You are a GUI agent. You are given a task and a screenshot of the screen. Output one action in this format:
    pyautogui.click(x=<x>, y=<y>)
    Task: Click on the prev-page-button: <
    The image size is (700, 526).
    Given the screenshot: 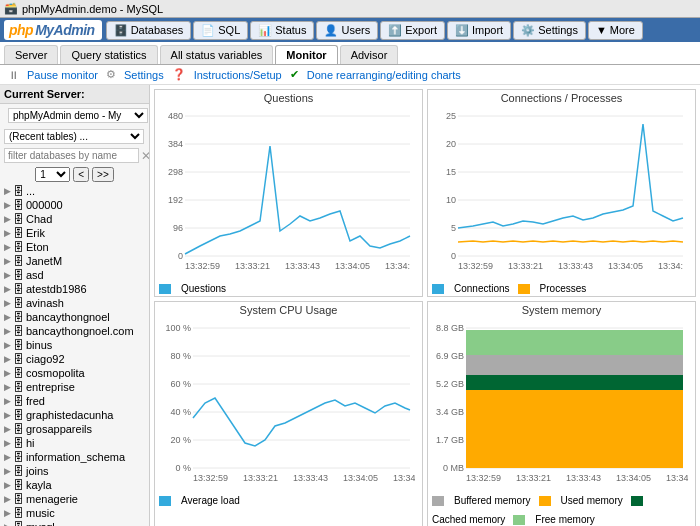 What is the action you would take?
    pyautogui.click(x=81, y=174)
    